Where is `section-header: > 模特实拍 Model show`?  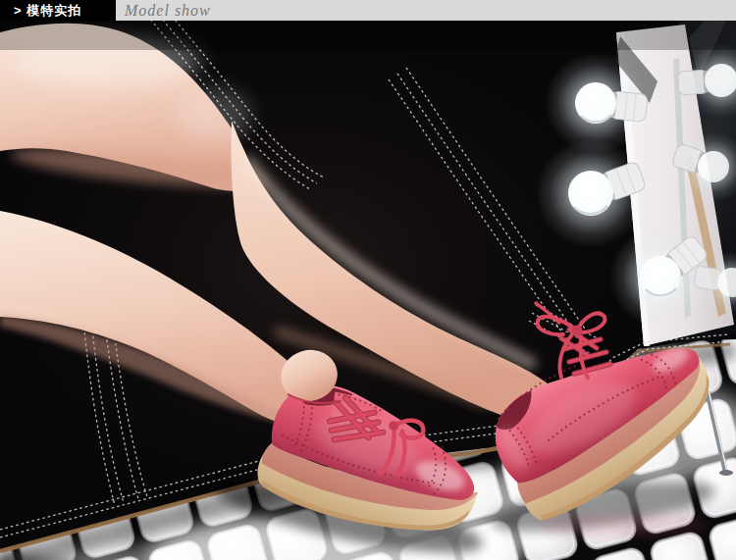 section-header: > 模特实拍 Model show is located at coordinates (368, 10).